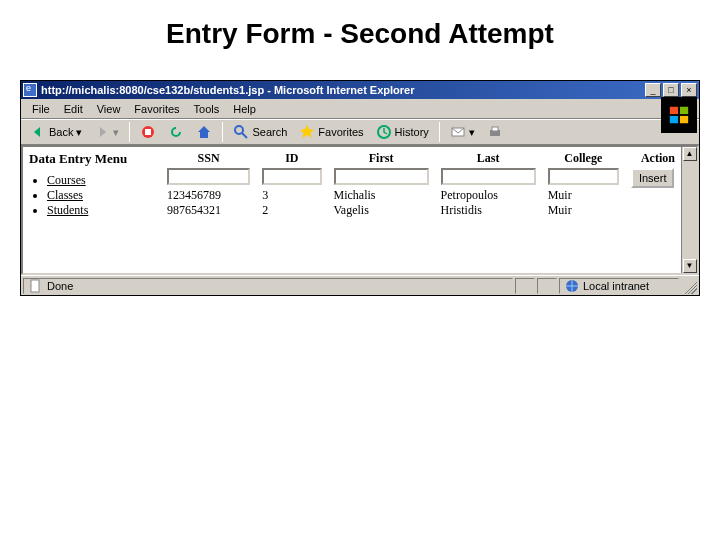 The width and height of the screenshot is (720, 540). I want to click on status-text: Done, so click(60, 286).